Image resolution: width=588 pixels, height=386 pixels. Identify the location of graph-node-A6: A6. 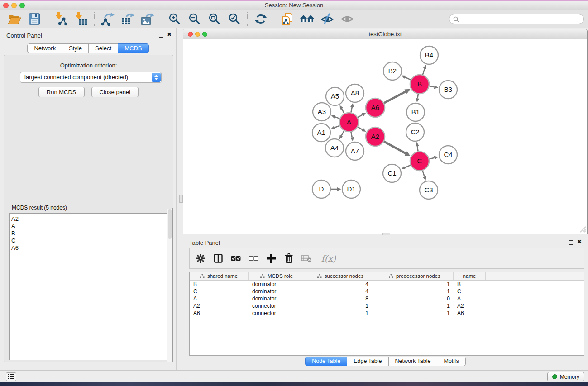
(375, 108).